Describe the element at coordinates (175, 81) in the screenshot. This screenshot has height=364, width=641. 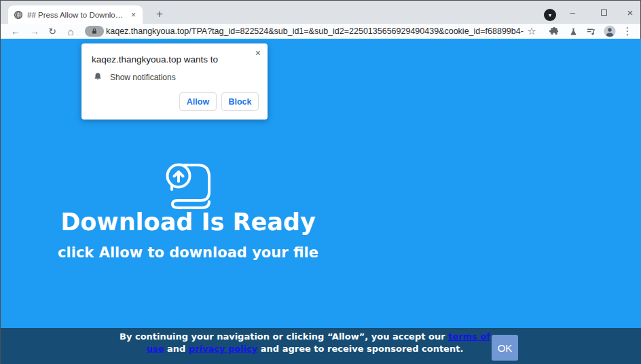
I see `notification-permission-dialog: × kaqez.thangkyoua.top wants to Show not…` at that location.